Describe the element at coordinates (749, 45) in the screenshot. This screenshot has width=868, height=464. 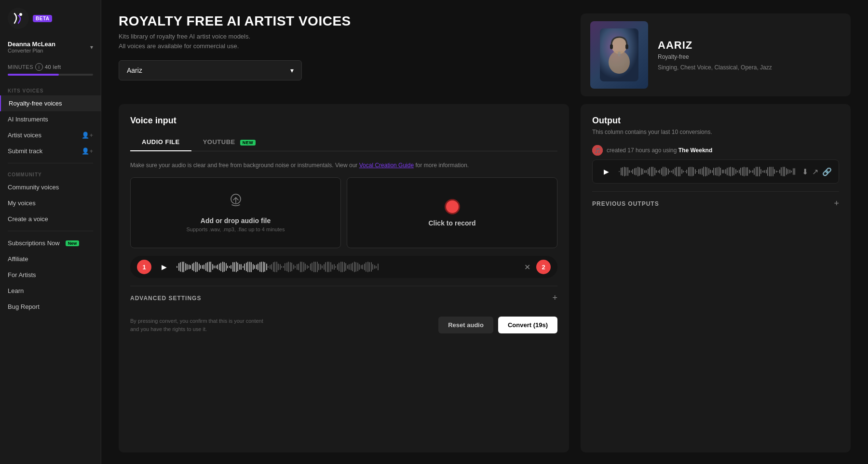
I see `artist-name: AARIZ` at that location.